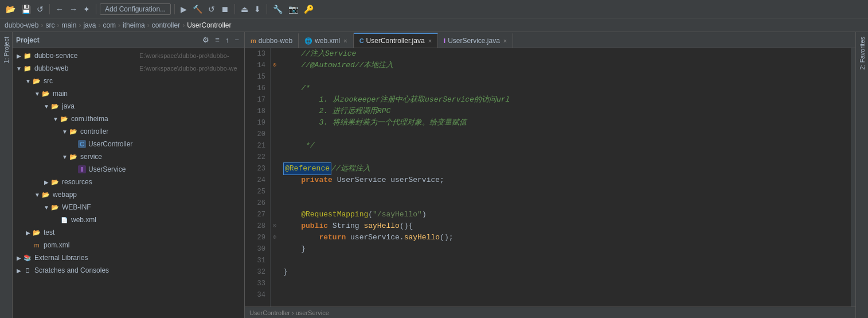  What do you see at coordinates (565, 215) in the screenshot?
I see `code-line-27: @RequestMapping("/sayHello")` at bounding box center [565, 215].